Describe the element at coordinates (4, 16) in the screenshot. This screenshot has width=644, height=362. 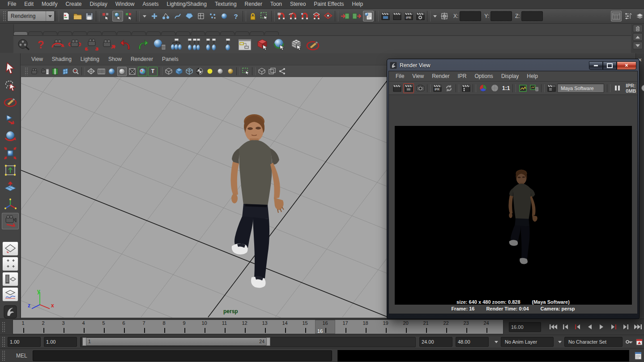
I see `statusline-grip` at that location.